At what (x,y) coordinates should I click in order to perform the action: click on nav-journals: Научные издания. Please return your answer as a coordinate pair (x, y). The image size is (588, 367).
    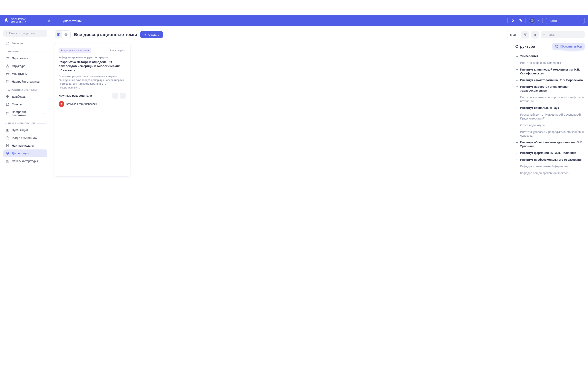
    Looking at the image, I should click on (25, 146).